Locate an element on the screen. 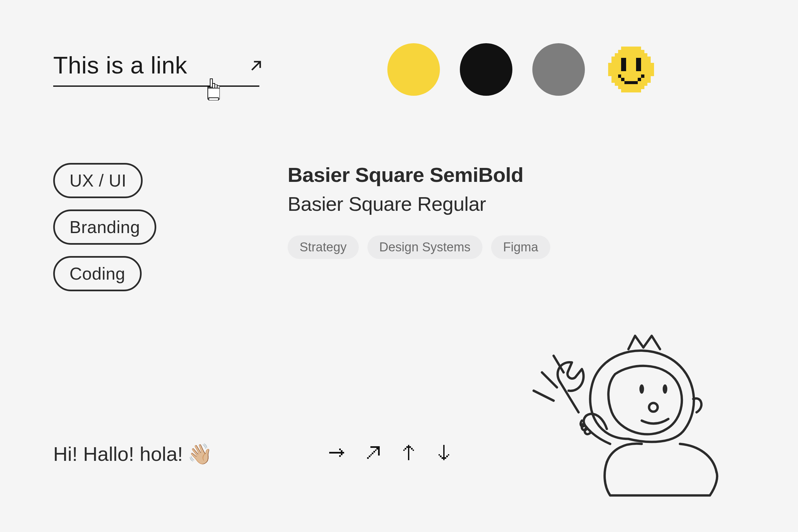 This screenshot has height=532, width=798. color-swatches is located at coordinates (522, 69).